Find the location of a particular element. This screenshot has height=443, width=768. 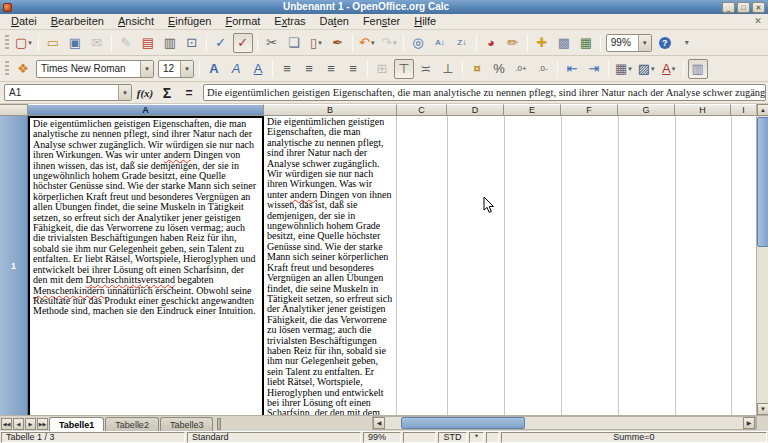

function-wizard-button: f(x) is located at coordinates (145, 92).